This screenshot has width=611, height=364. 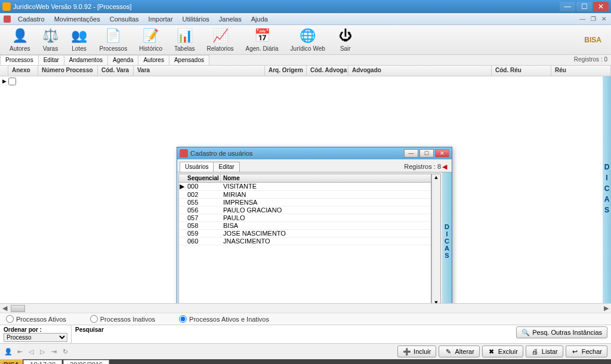 What do you see at coordinates (567, 7) in the screenshot?
I see `minimize-button: —` at bounding box center [567, 7].